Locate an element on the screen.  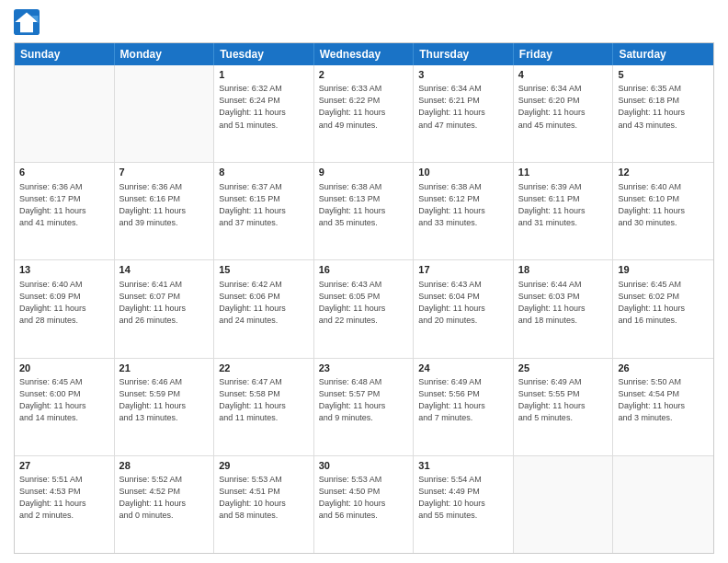
day-number: 2 is located at coordinates (364, 75).